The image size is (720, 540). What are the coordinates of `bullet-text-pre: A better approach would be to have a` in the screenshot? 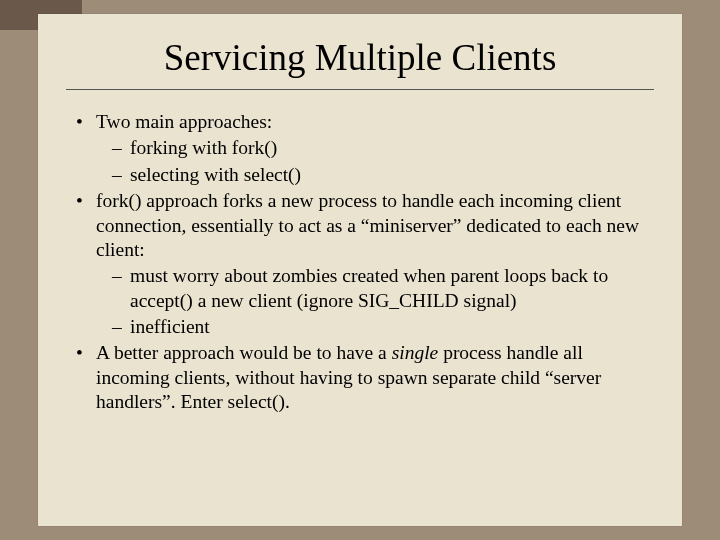 It's located at (244, 352).